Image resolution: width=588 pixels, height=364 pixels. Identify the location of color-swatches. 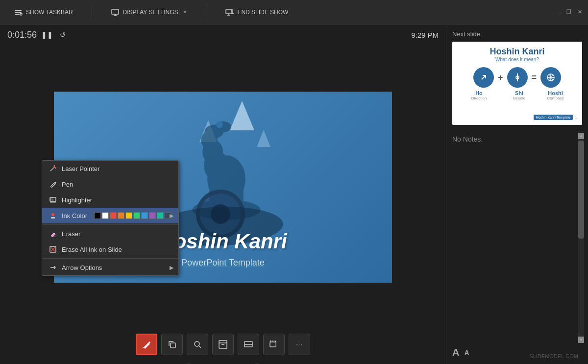
(133, 216).